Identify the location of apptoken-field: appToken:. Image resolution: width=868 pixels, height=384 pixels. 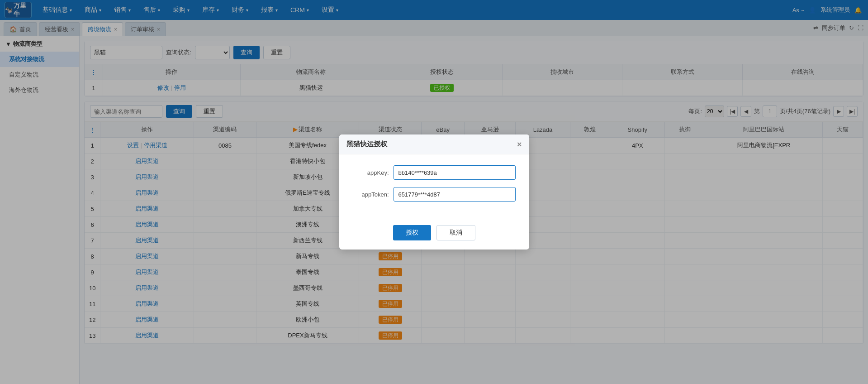
(434, 194).